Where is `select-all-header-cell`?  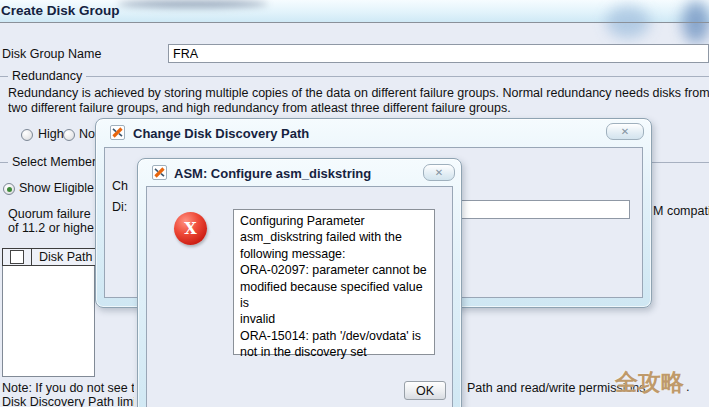
select-all-header-cell is located at coordinates (17, 257).